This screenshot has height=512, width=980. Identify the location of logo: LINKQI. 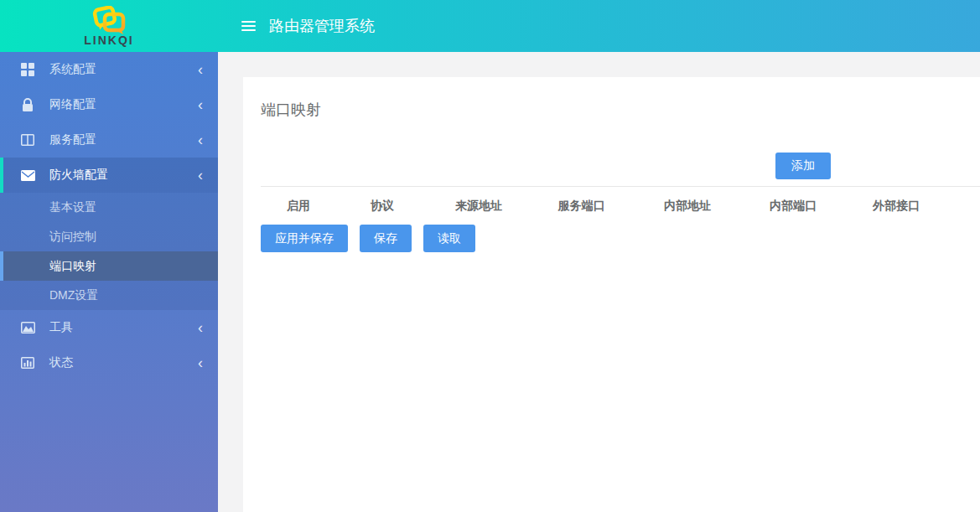
(109, 26).